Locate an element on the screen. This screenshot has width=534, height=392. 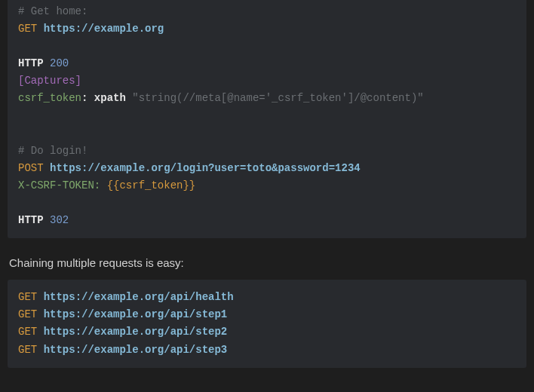
request-url: https://example.org/api/step1 is located at coordinates (136, 314).